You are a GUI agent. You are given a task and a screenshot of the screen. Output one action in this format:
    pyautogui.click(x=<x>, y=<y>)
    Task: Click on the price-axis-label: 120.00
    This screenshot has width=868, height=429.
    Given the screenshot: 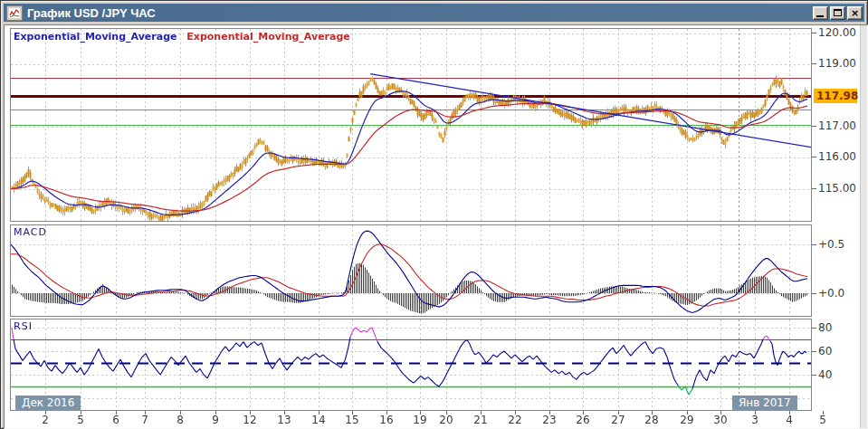 What is the action you would take?
    pyautogui.click(x=837, y=33)
    